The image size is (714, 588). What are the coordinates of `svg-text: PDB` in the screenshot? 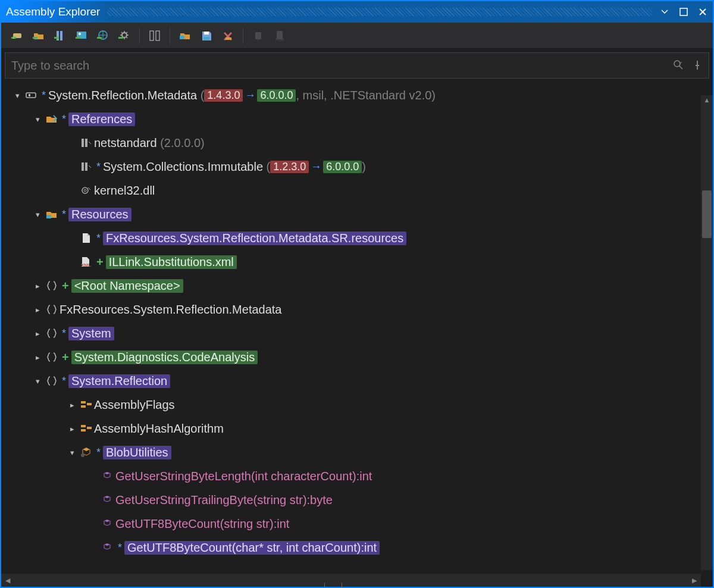 It's located at (280, 39).